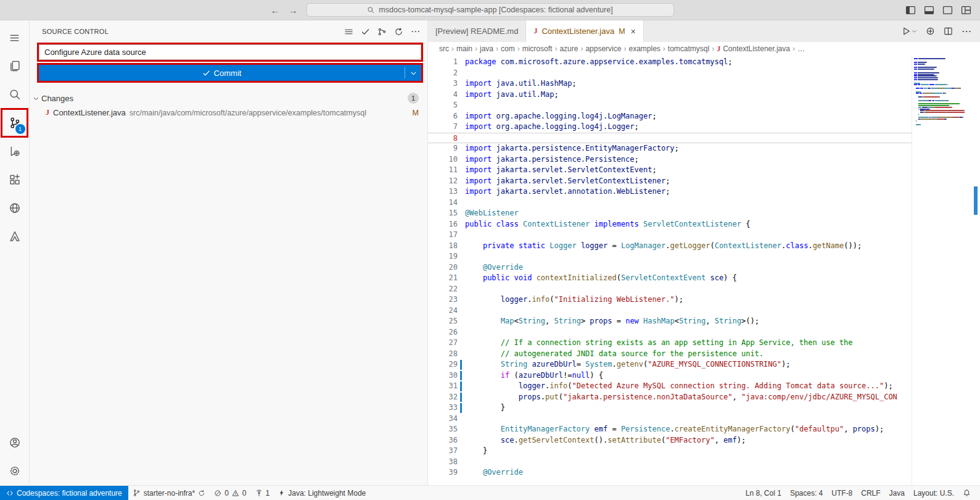 Image resolution: width=980 pixels, height=500 pixels. What do you see at coordinates (670, 160) in the screenshot?
I see `code-line-10: 10import jakarta.persistence.Persistence…` at bounding box center [670, 160].